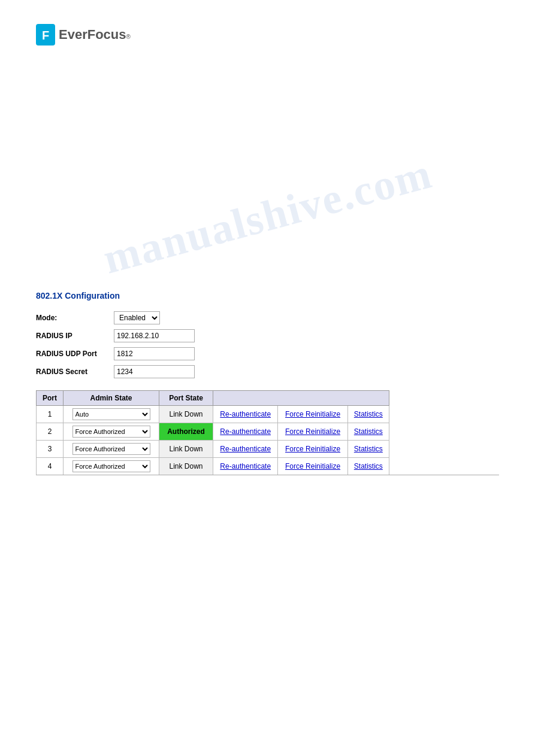 Image resolution: width=535 pixels, height=756 pixels. What do you see at coordinates (128, 37) in the screenshot?
I see `logo-reg: ®` at bounding box center [128, 37].